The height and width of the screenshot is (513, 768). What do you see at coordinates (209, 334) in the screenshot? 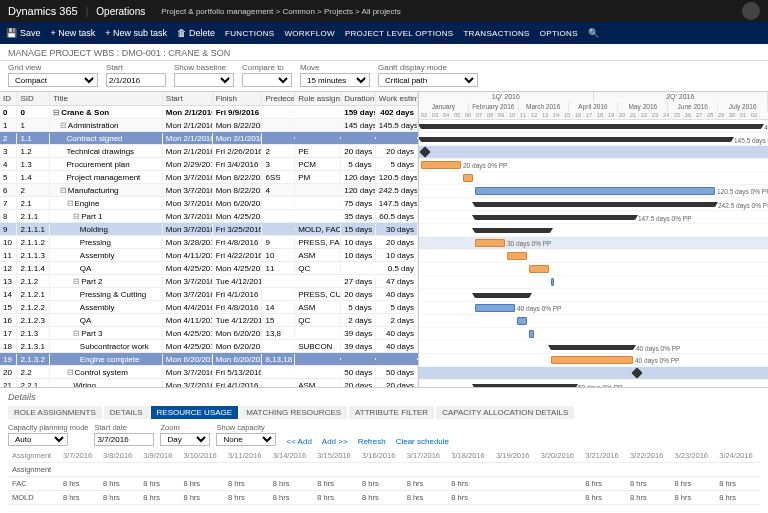
I see `grid-row: 172.1.3 ⊟Part 3 Mon 4/25/2016Mon 6/20/20…` at bounding box center [209, 334].